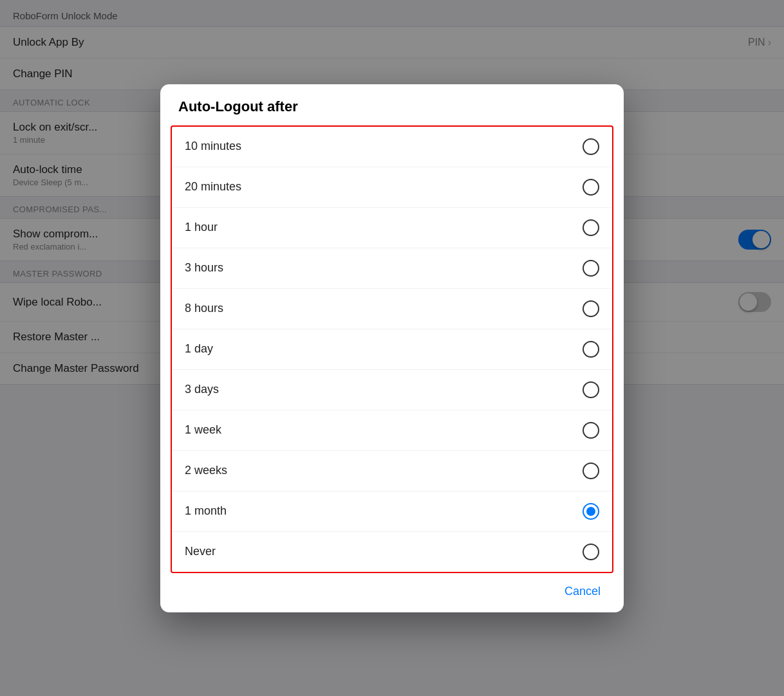  What do you see at coordinates (199, 349) in the screenshot?
I see `radio-label-5: 1 day` at bounding box center [199, 349].